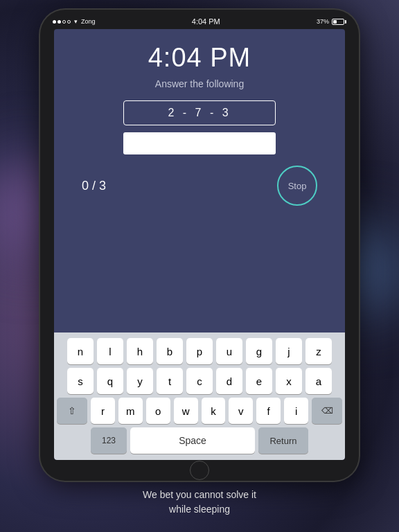 This screenshot has height=532, width=399. I want to click on progress-text: 0 / 3, so click(94, 186).